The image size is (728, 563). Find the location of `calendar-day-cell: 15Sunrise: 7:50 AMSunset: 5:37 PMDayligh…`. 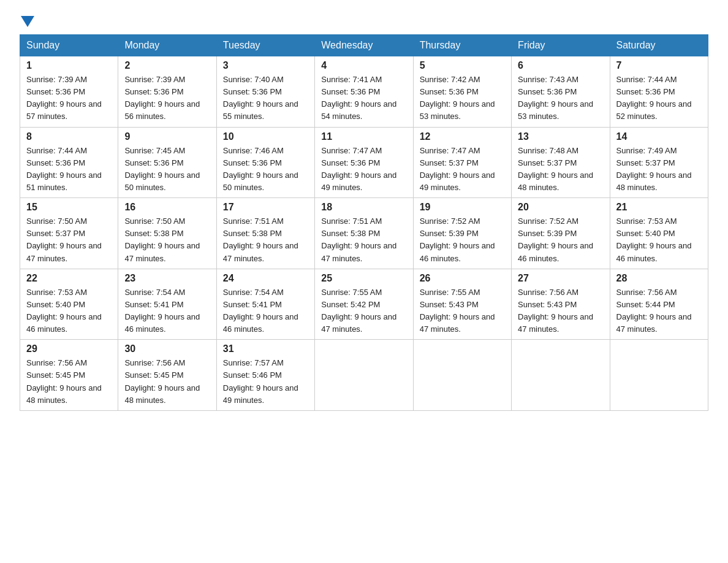

calendar-day-cell: 15Sunrise: 7:50 AMSunset: 5:37 PMDayligh… is located at coordinates (69, 234).